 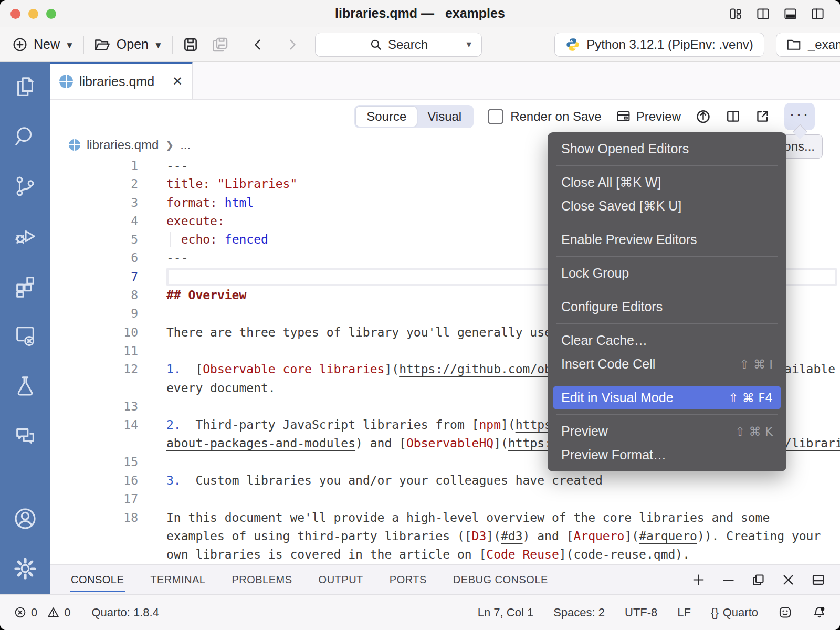 I want to click on indentation-status: Spaces: 2, so click(x=579, y=613).